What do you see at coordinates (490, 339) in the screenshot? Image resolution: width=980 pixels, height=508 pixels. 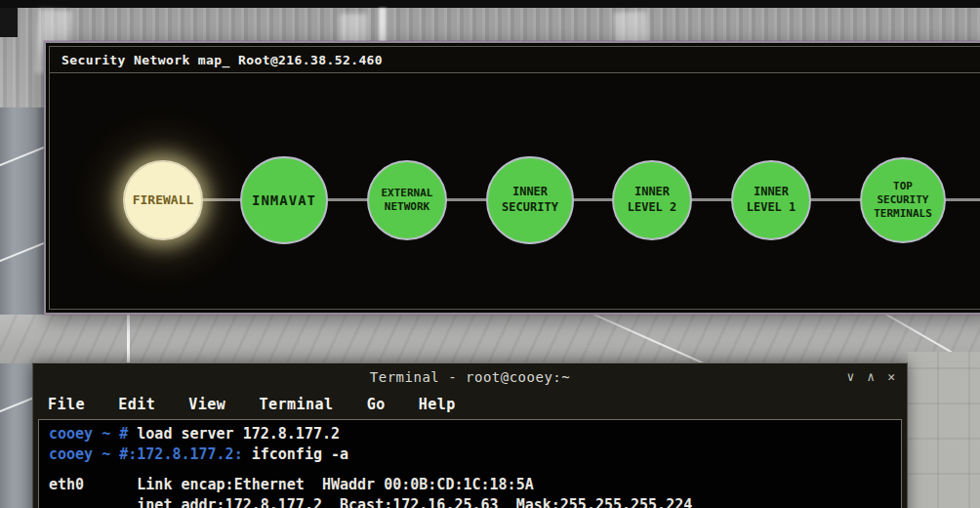 I see `backdrop-middle-band` at bounding box center [490, 339].